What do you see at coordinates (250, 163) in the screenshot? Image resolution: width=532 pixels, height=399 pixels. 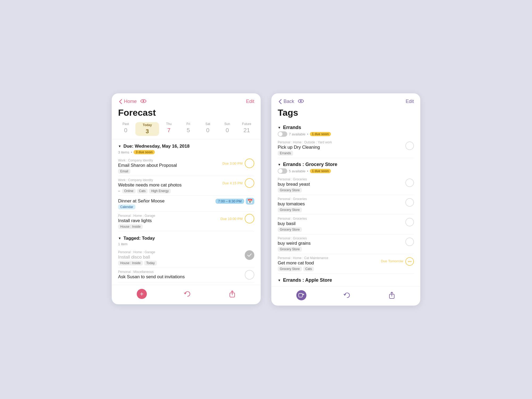 I see `complete-button-email` at bounding box center [250, 163].